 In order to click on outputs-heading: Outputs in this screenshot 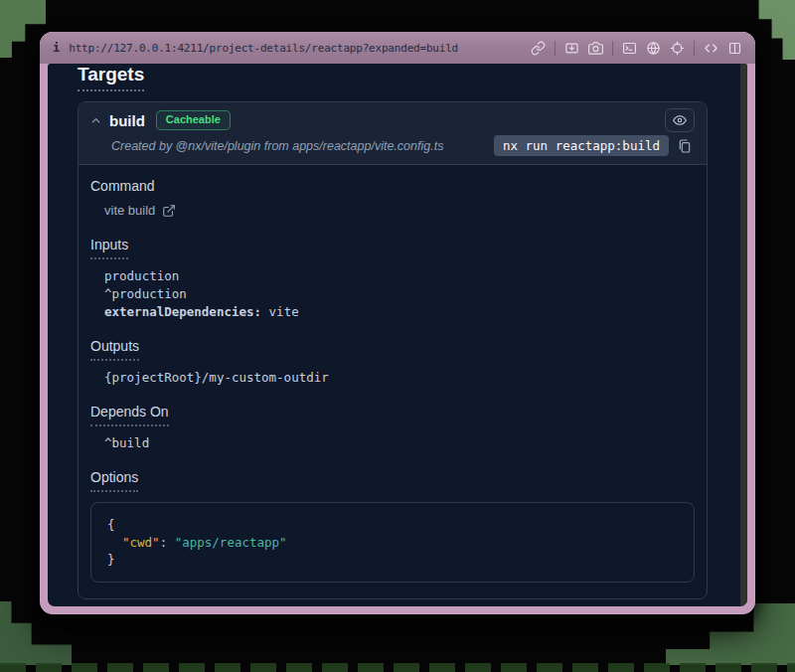, I will do `click(115, 350)`.